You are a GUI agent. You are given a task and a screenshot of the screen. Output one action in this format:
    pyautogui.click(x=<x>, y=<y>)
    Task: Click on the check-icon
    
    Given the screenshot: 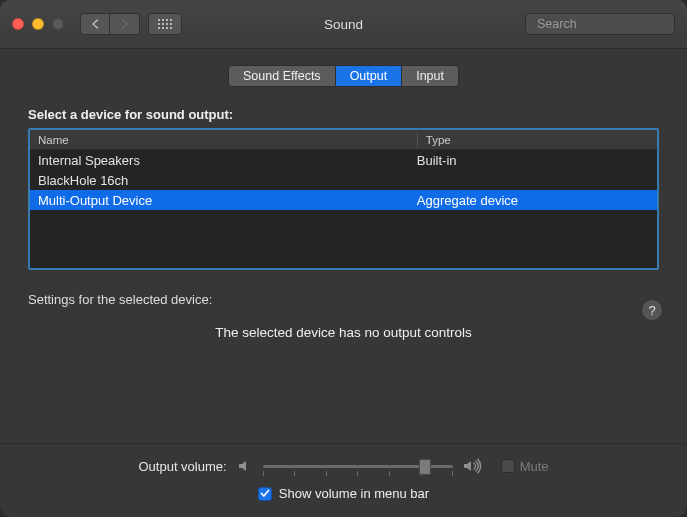 What is the action you would take?
    pyautogui.click(x=265, y=494)
    